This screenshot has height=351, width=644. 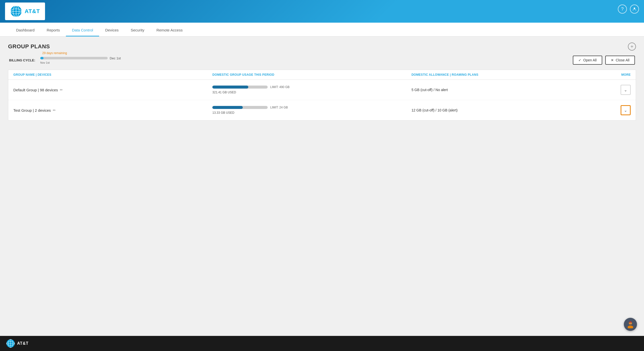 I want to click on usage-cell-default: LIMIT: 490 GB 321.41 GB USED, so click(x=312, y=90).